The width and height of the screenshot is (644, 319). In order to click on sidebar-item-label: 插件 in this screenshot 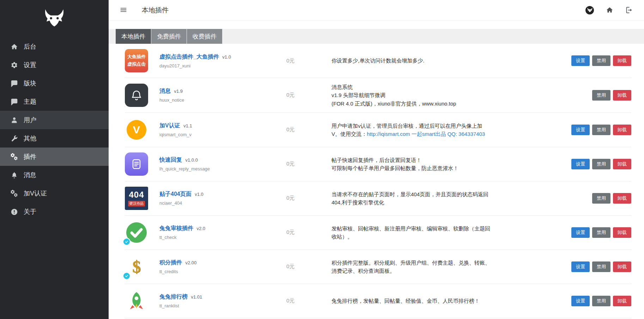, I will do `click(30, 157)`.